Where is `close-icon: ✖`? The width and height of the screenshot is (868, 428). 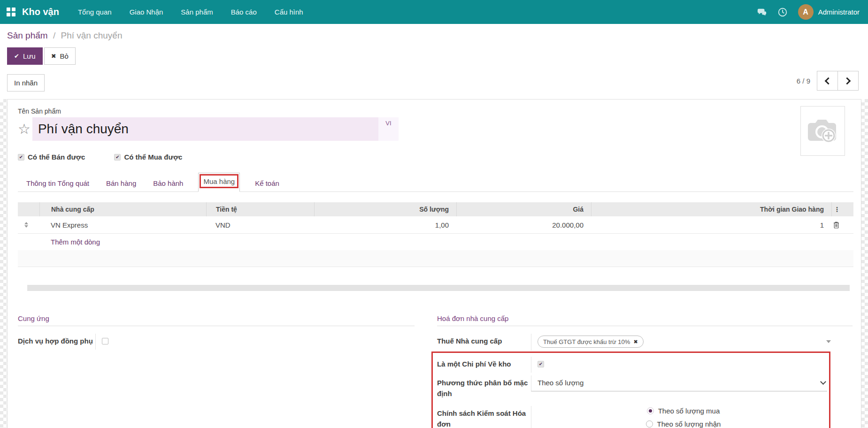 close-icon: ✖ is located at coordinates (54, 56).